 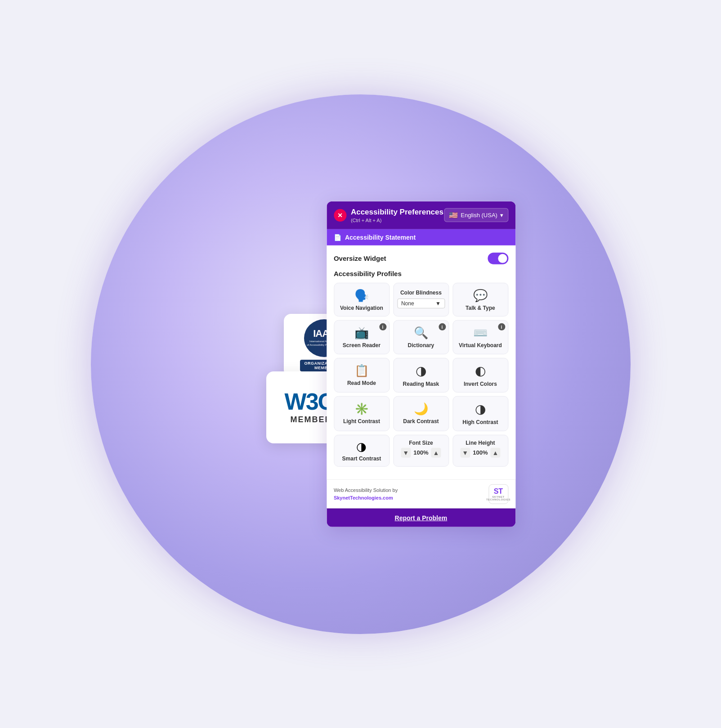 I want to click on color-blindness-label: Color Blindness, so click(x=421, y=292).